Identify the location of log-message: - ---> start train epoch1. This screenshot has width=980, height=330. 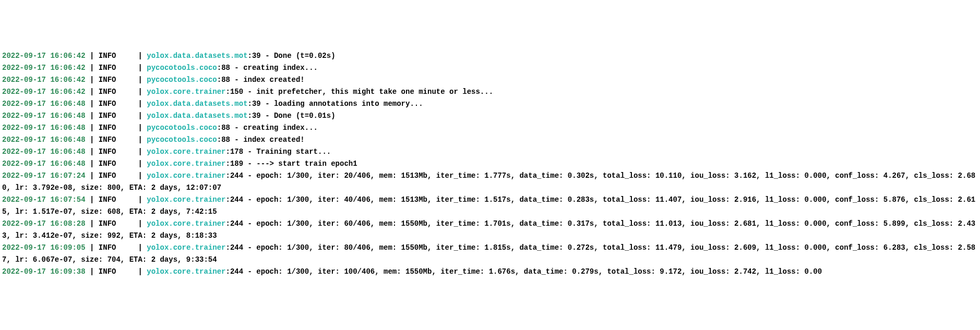
(300, 164).